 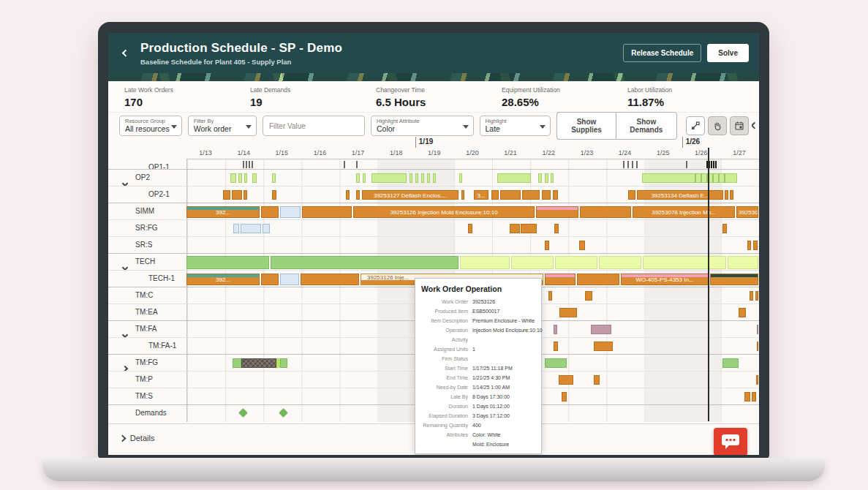 What do you see at coordinates (148, 164) in the screenshot?
I see `resource-row-label: OP1-1` at bounding box center [148, 164].